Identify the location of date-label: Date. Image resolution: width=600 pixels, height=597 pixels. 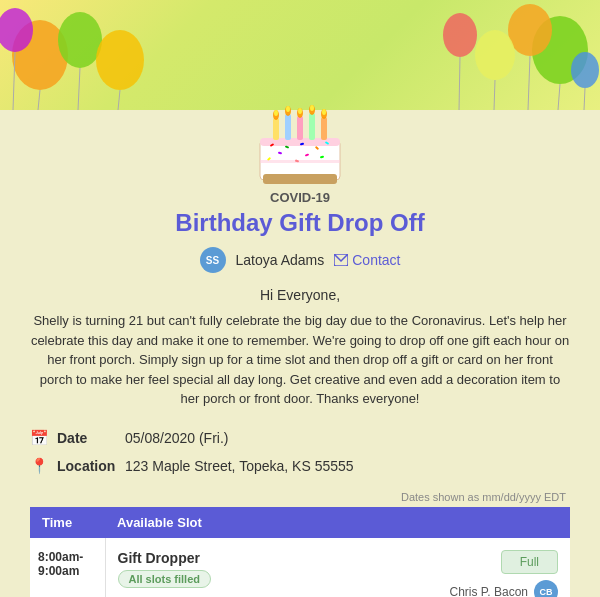
(87, 438).